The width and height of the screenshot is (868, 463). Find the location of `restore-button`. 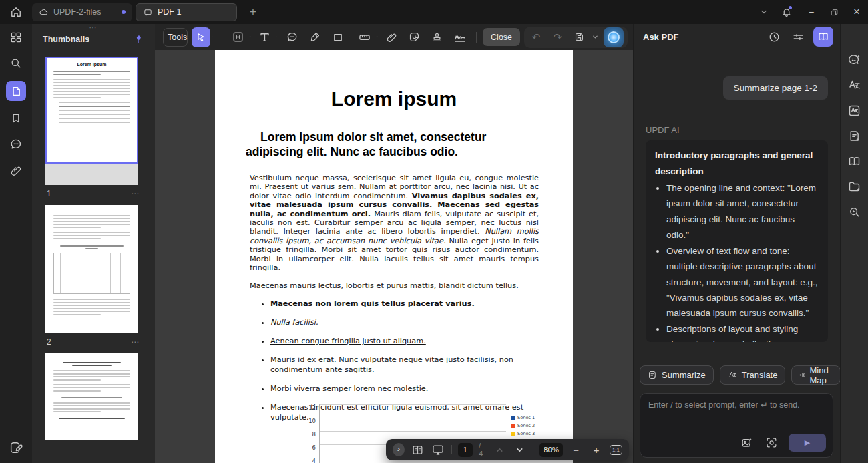

restore-button is located at coordinates (834, 12).